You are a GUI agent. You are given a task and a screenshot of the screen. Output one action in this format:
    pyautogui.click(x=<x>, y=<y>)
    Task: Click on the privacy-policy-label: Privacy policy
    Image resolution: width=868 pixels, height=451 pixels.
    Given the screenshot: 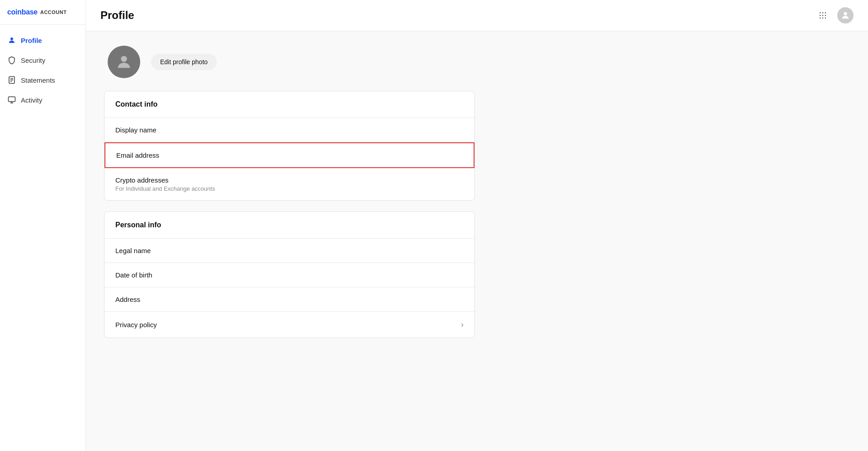 What is the action you would take?
    pyautogui.click(x=136, y=324)
    